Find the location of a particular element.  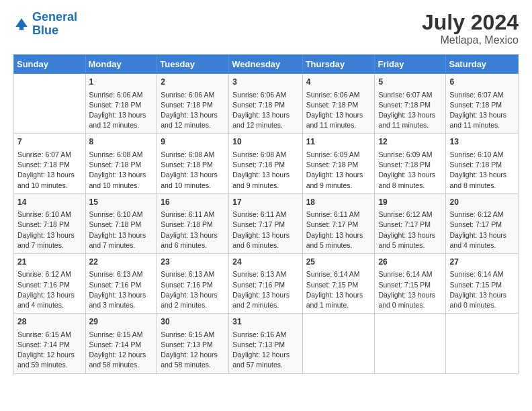

calendar-cell: 11Sunrise: 6:09 AMSunset: 7:18 PMDayligh… is located at coordinates (339, 164).